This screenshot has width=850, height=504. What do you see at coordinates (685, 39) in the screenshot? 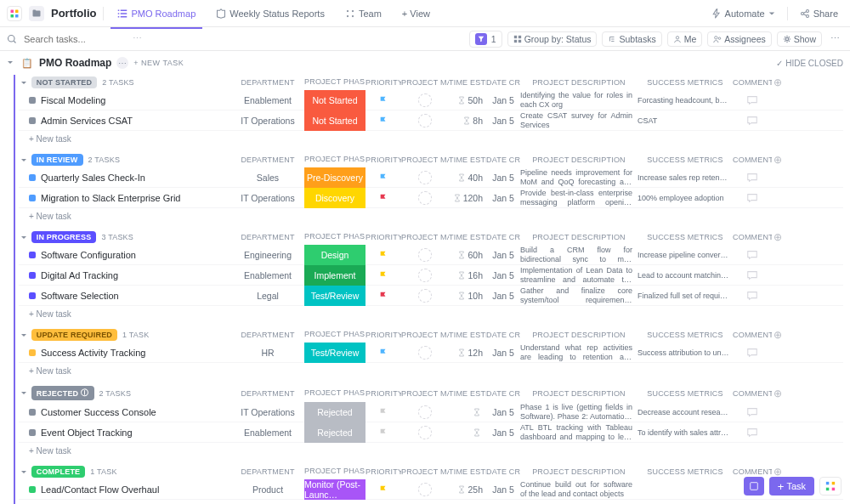
I see `me-filter: Me` at bounding box center [685, 39].